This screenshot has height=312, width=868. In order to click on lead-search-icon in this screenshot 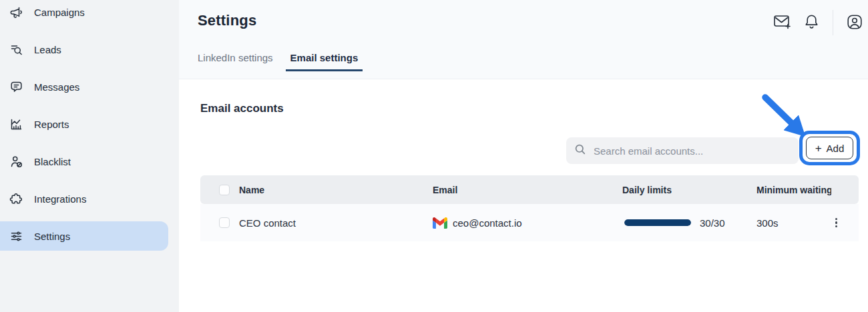, I will do `click(16, 49)`.